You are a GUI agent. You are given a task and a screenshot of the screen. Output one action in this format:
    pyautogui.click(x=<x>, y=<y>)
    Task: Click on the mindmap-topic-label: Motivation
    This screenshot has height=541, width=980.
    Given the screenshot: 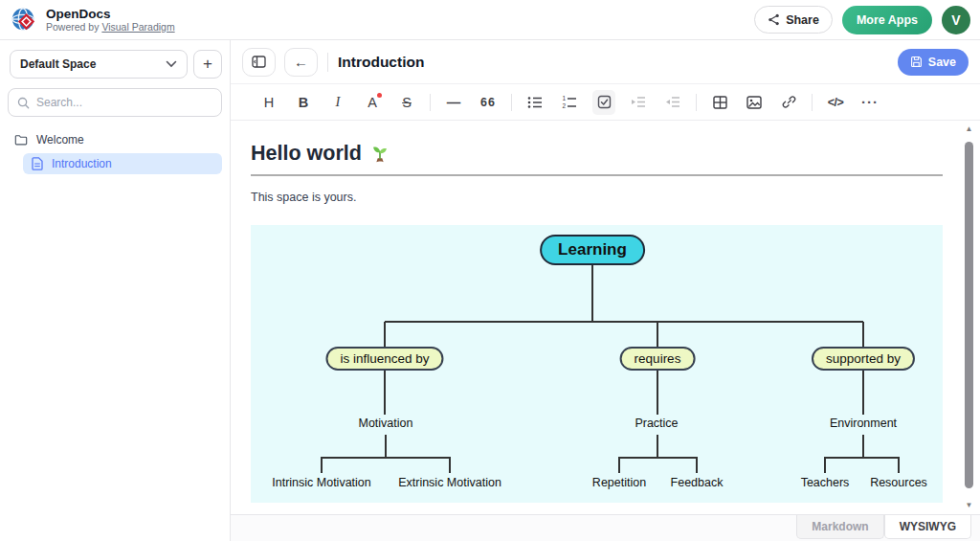 What is the action you would take?
    pyautogui.click(x=387, y=423)
    